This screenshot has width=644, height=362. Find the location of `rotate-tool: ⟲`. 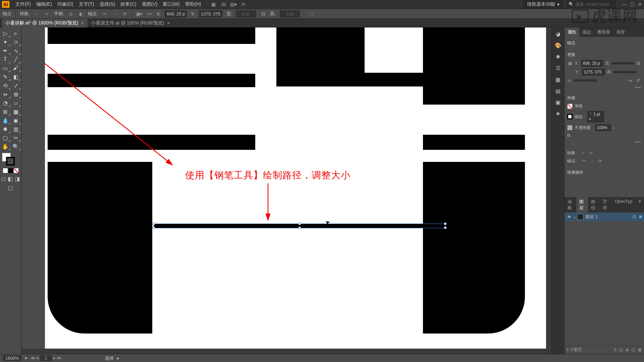

rotate-tool: ⟲ is located at coordinates (5, 85).